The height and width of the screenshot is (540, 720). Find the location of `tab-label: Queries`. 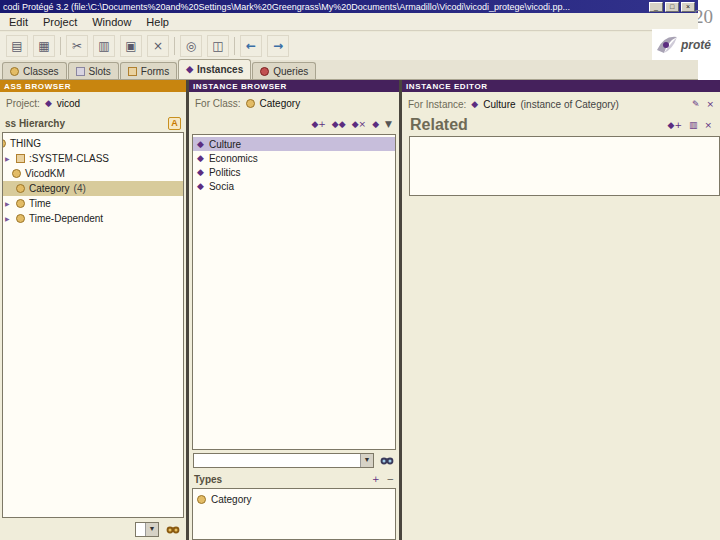

tab-label: Queries is located at coordinates (290, 72).